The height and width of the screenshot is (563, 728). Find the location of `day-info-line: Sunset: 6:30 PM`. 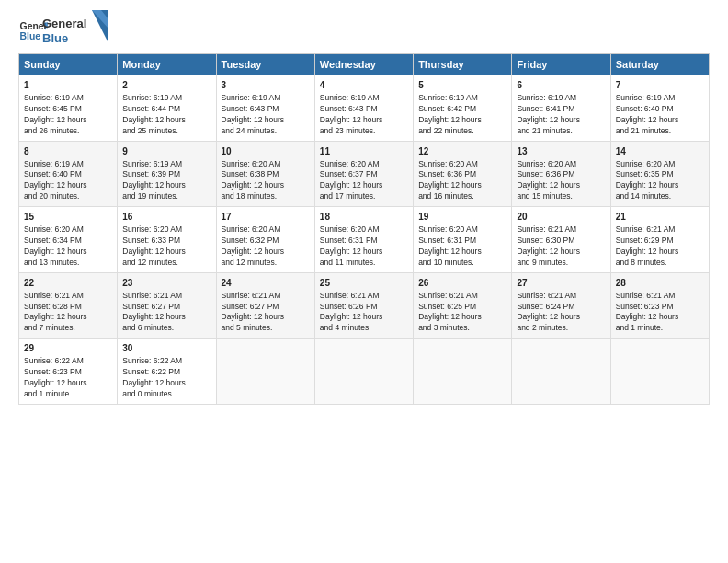

day-info-line: Sunset: 6:30 PM is located at coordinates (561, 241).